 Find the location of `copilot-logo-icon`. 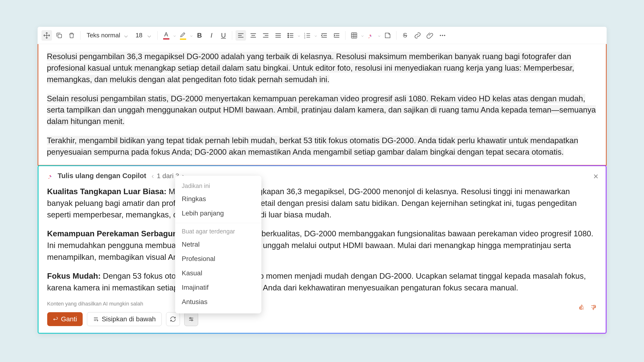

copilot-logo-icon is located at coordinates (51, 176).